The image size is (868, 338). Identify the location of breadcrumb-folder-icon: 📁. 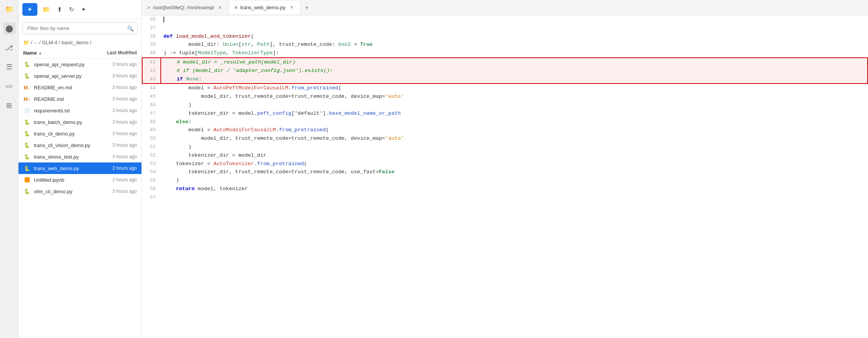
(26, 42).